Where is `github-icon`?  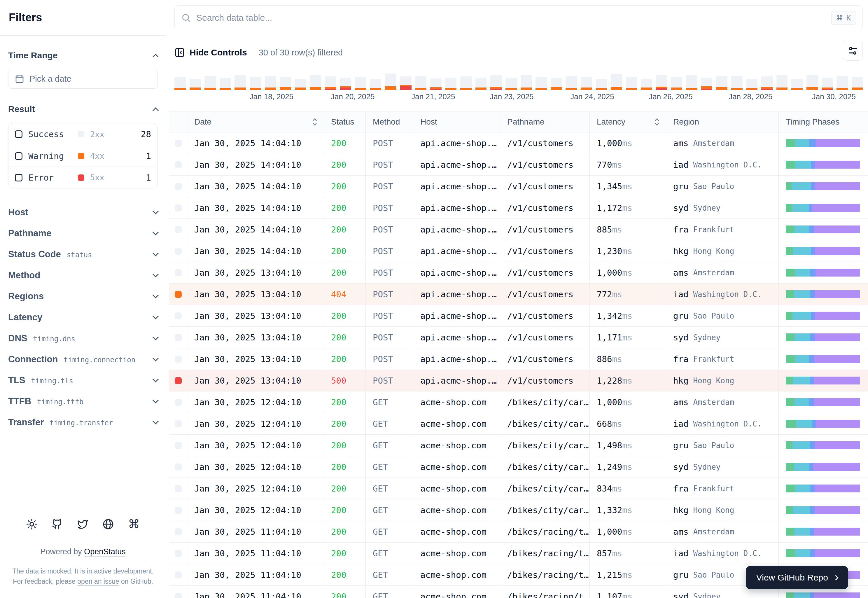 github-icon is located at coordinates (57, 525).